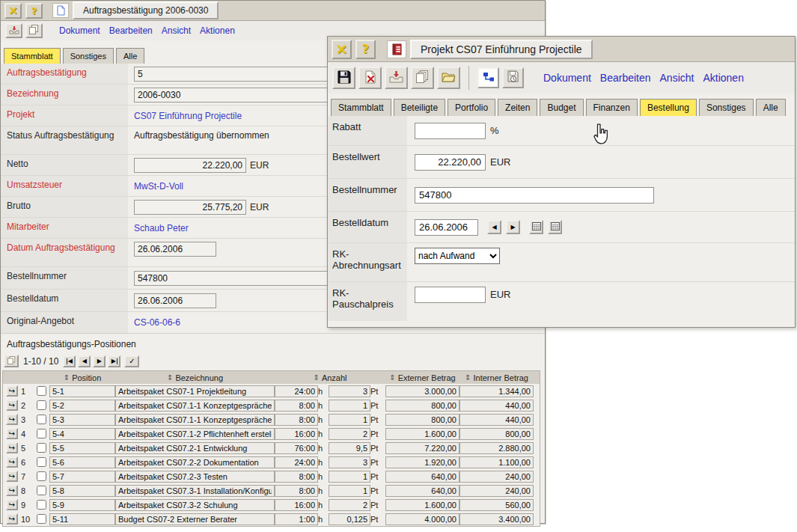 This screenshot has height=532, width=797. What do you see at coordinates (419, 108) in the screenshot?
I see `tab-beteiligte: Beteiligte` at bounding box center [419, 108].